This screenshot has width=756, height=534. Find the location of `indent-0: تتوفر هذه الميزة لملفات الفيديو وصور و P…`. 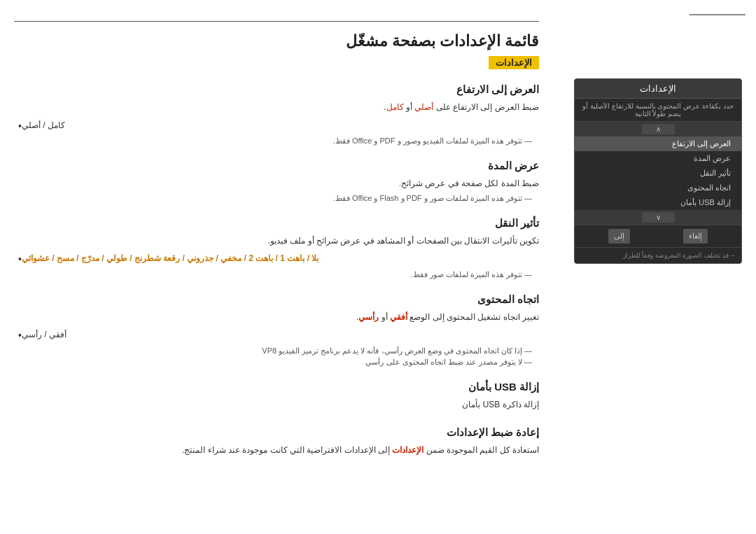

indent-0: تتوفر هذه الميزة لملفات الفيديو وصور و P… is located at coordinates (284, 141).